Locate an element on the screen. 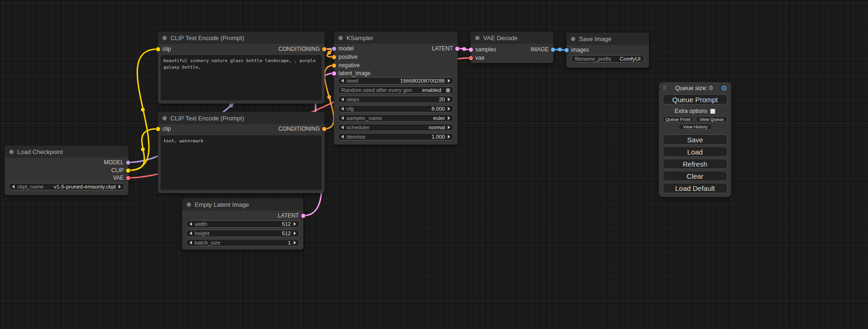 The width and height of the screenshot is (868, 329). extra-options-checkbox is located at coordinates (713, 111).